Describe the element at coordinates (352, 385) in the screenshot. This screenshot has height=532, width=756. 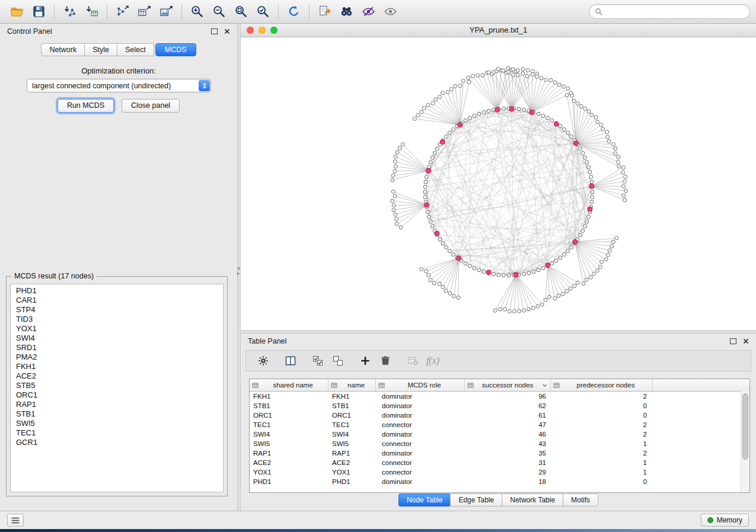
I see `column-header-name: name` at that location.